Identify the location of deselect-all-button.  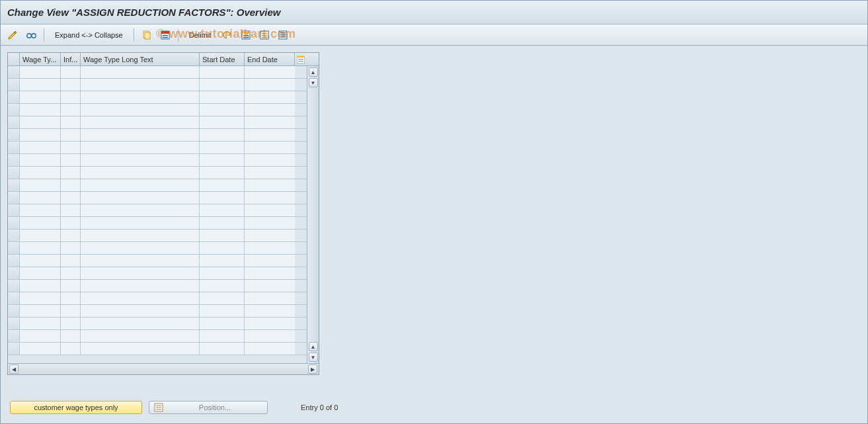
(264, 35).